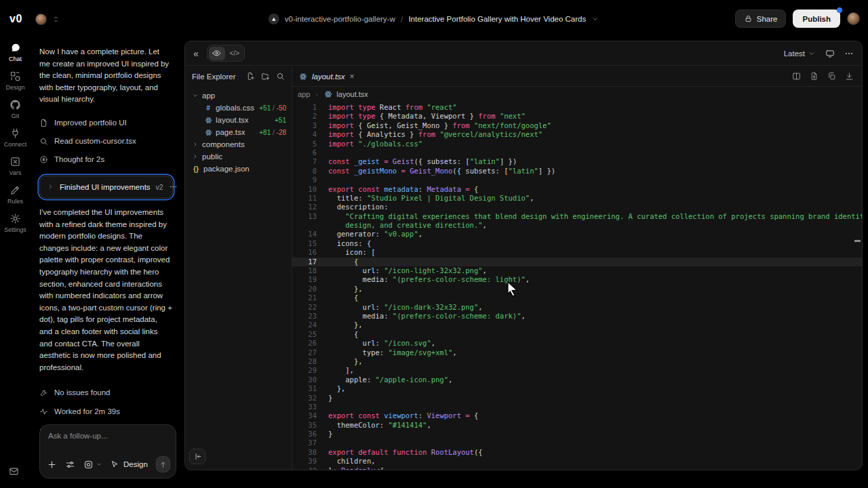  I want to click on status-row: Worked for 2m 39s, so click(111, 411).